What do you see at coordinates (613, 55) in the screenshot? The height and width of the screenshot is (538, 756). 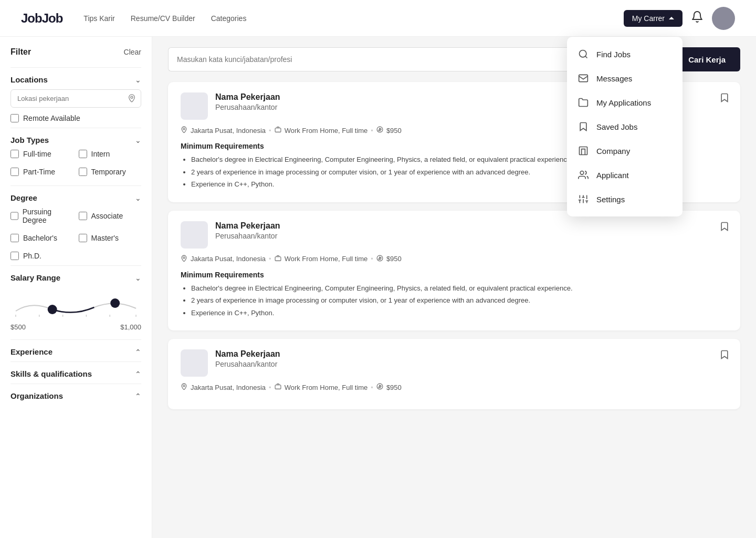 I see `dropdown-item-label-find-jobs: Find Jobs` at bounding box center [613, 55].